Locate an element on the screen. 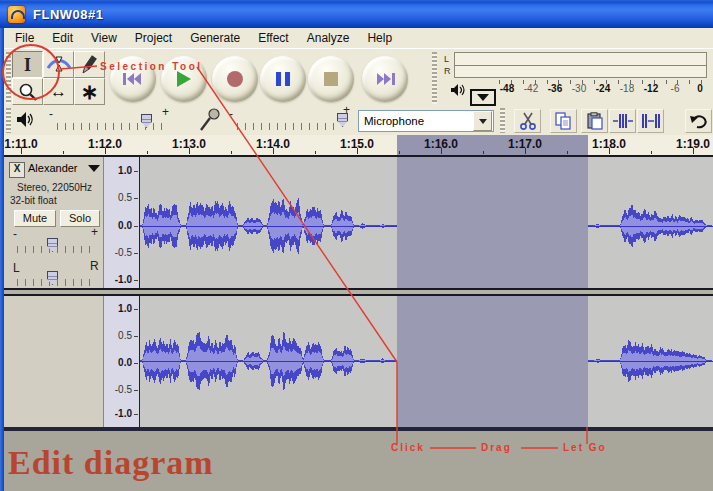 Image resolution: width=713 pixels, height=491 pixels. meter-right-label: R is located at coordinates (448, 72).